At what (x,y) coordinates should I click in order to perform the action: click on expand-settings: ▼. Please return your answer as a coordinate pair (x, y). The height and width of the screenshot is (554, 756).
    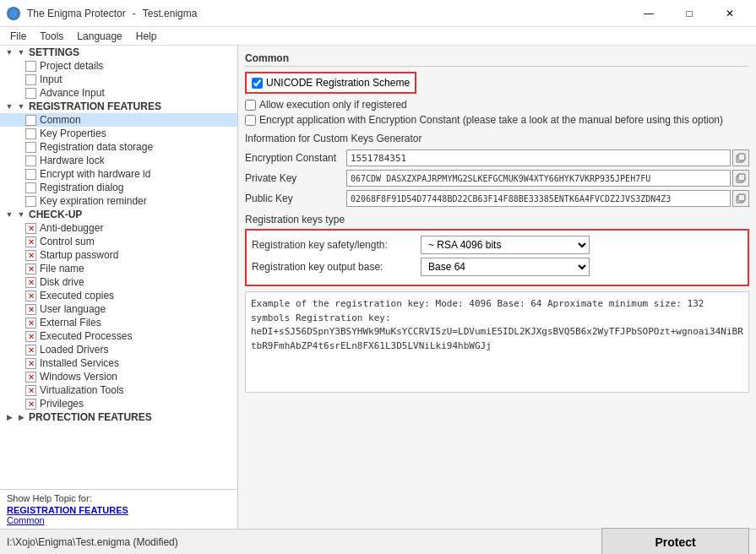
    Looking at the image, I should click on (9, 52).